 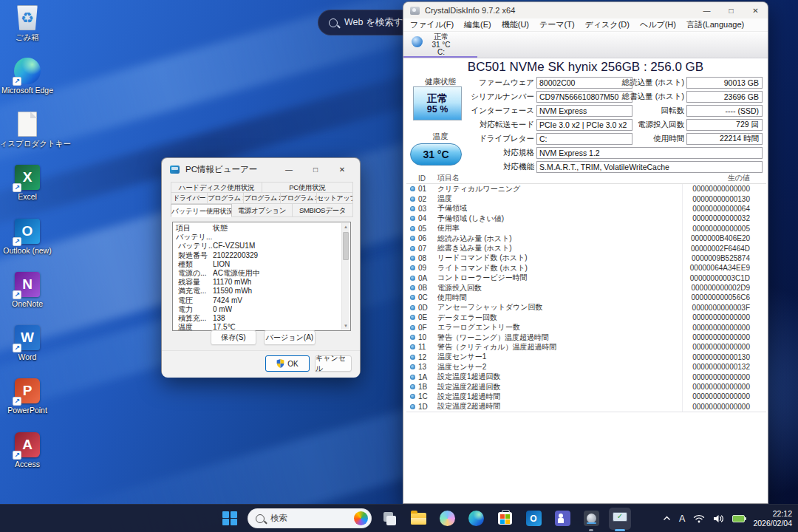 What do you see at coordinates (516, 25) in the screenshot?
I see `menu-item: 機能(U)` at bounding box center [516, 25].